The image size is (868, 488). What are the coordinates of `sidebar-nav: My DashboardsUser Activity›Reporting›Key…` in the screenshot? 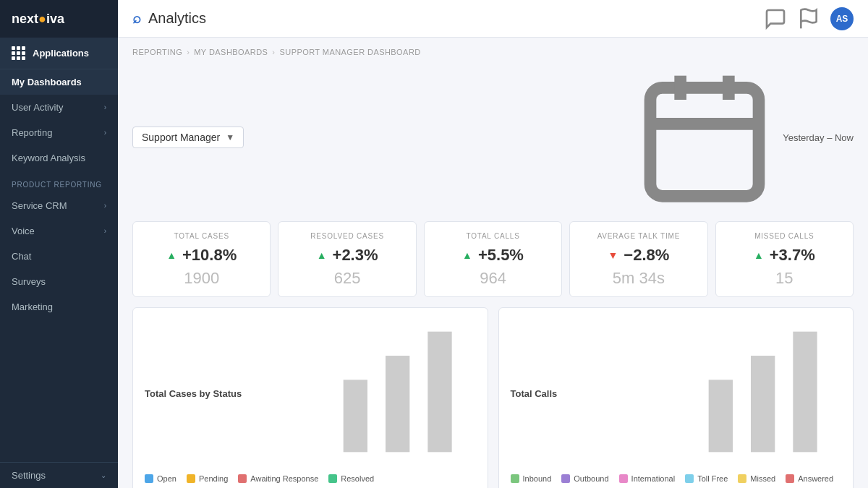 It's located at (59, 194).